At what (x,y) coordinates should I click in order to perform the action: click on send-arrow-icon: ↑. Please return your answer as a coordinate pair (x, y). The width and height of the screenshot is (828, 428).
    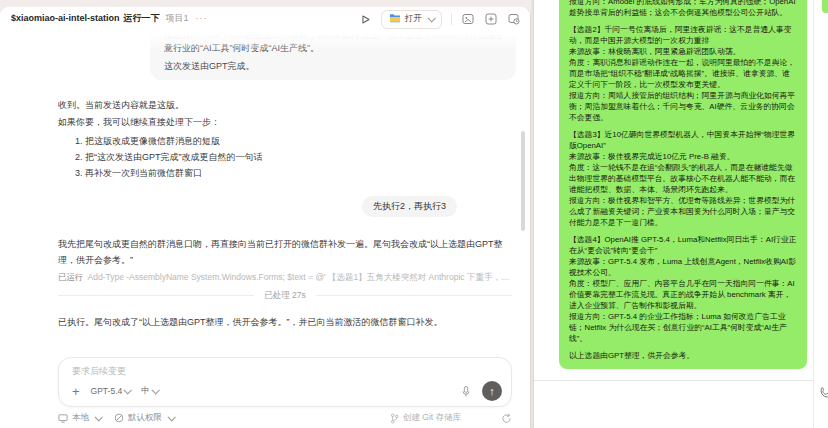
    Looking at the image, I should click on (492, 391).